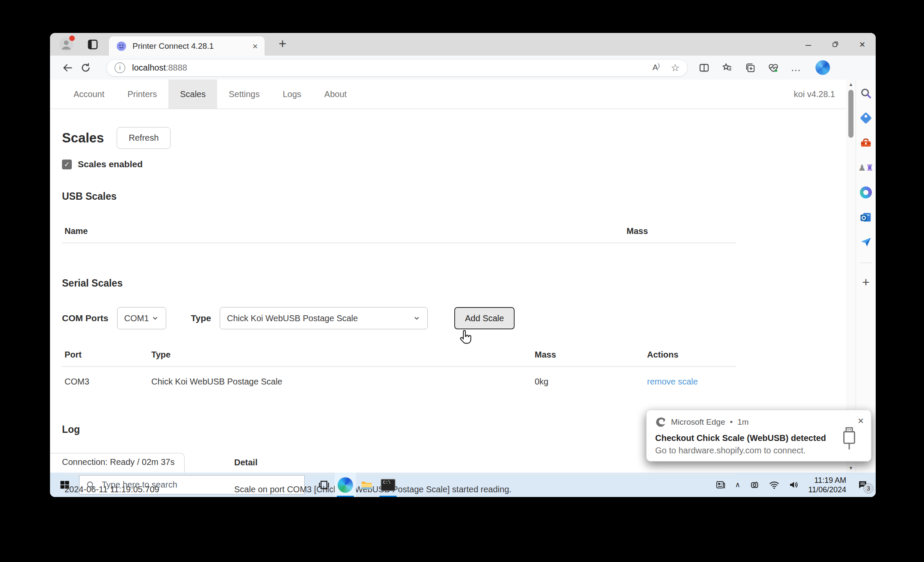 This screenshot has width=924, height=562. What do you see at coordinates (335, 94) in the screenshot?
I see `nav-item-about: About` at bounding box center [335, 94].